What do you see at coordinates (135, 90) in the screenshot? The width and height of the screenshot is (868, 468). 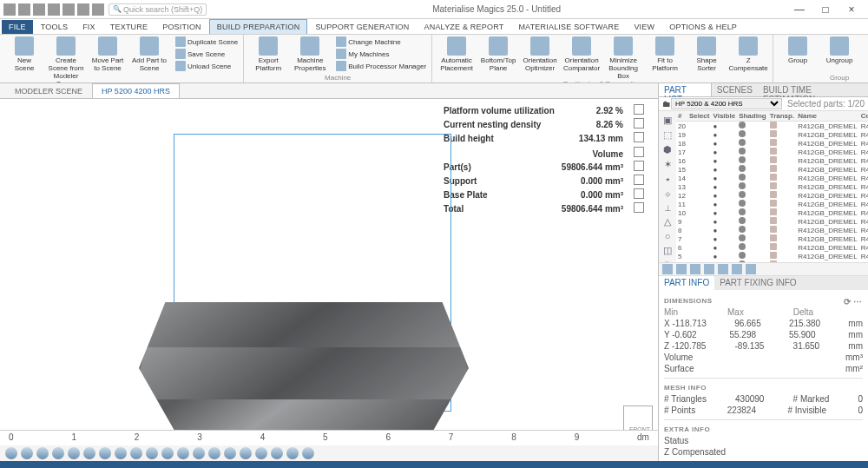 I see `scene-tab: HP 5200 4200 HRS` at bounding box center [135, 90].